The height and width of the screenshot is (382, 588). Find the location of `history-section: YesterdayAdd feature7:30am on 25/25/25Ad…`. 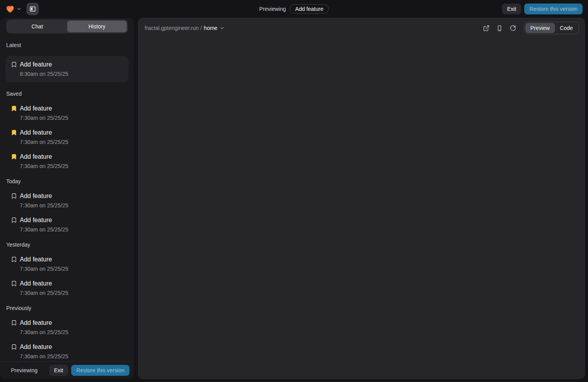

history-section: YesterdayAdd feature7:30am on 25/25/25Ad… is located at coordinates (67, 269).